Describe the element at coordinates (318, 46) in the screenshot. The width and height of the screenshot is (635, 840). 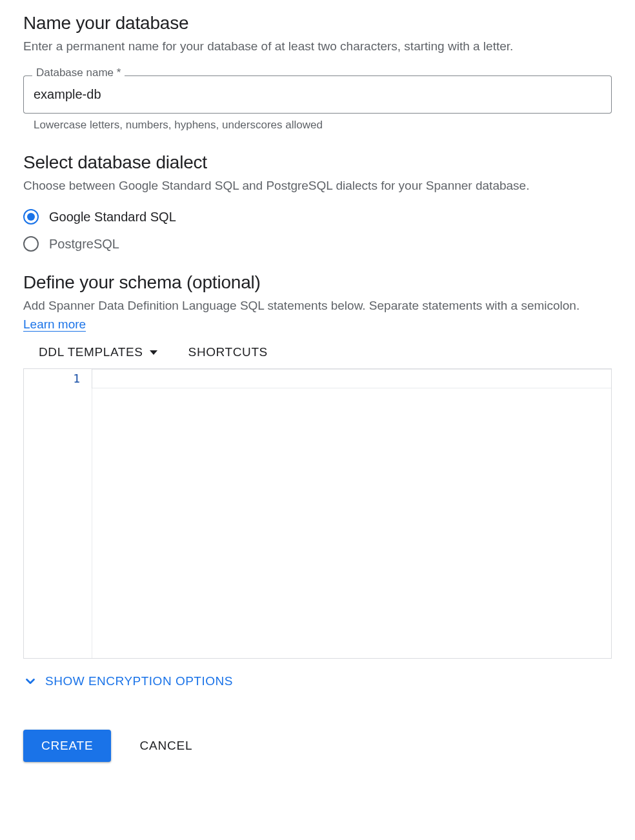
I see `name-database-desc: Enter a permanent name for your database…` at that location.